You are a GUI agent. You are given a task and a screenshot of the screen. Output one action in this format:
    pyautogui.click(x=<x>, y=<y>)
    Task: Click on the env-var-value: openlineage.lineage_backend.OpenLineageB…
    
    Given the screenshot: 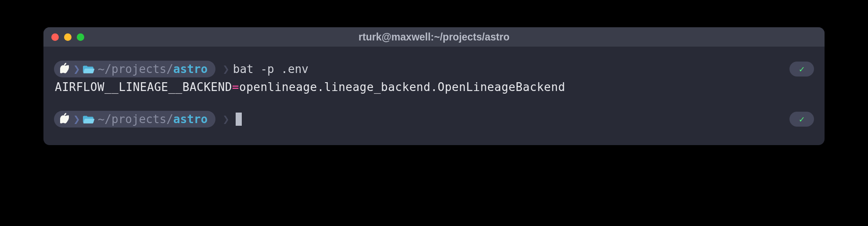 What is the action you would take?
    pyautogui.click(x=402, y=87)
    